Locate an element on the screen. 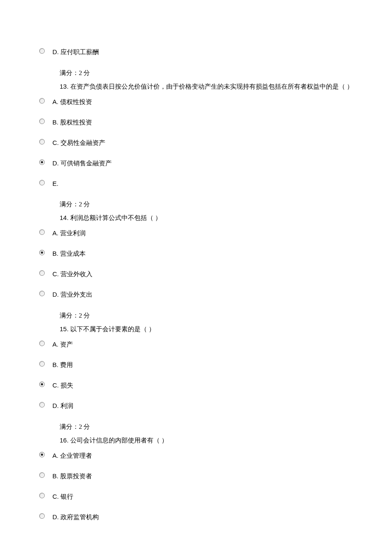  option-text: D.营业外支出 is located at coordinates (72, 295).